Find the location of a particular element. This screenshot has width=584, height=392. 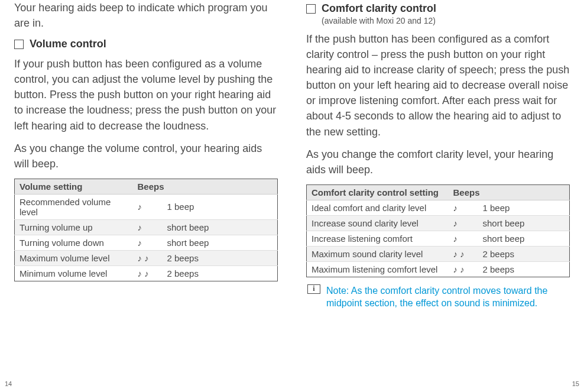

note-row: i Note: As the comfort clarity control m… is located at coordinates (438, 297).